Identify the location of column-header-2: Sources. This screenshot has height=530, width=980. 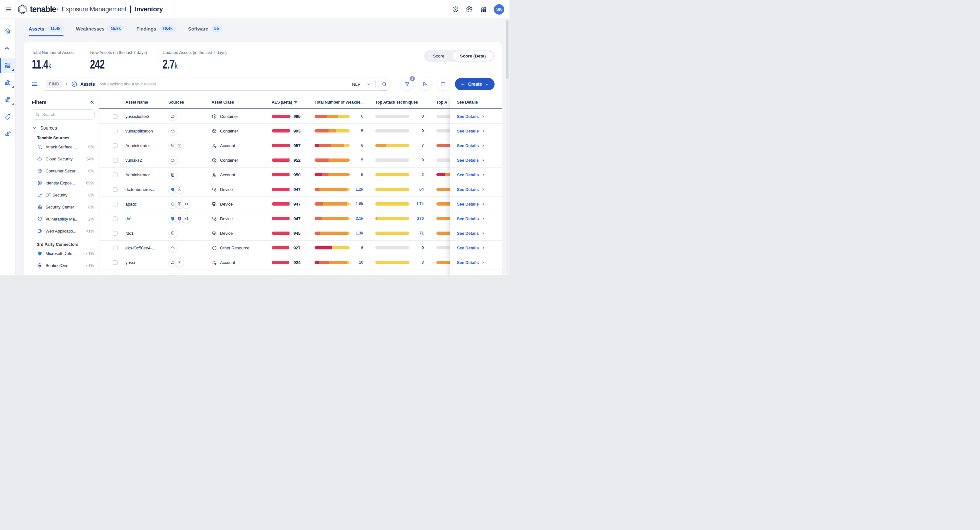
(190, 102).